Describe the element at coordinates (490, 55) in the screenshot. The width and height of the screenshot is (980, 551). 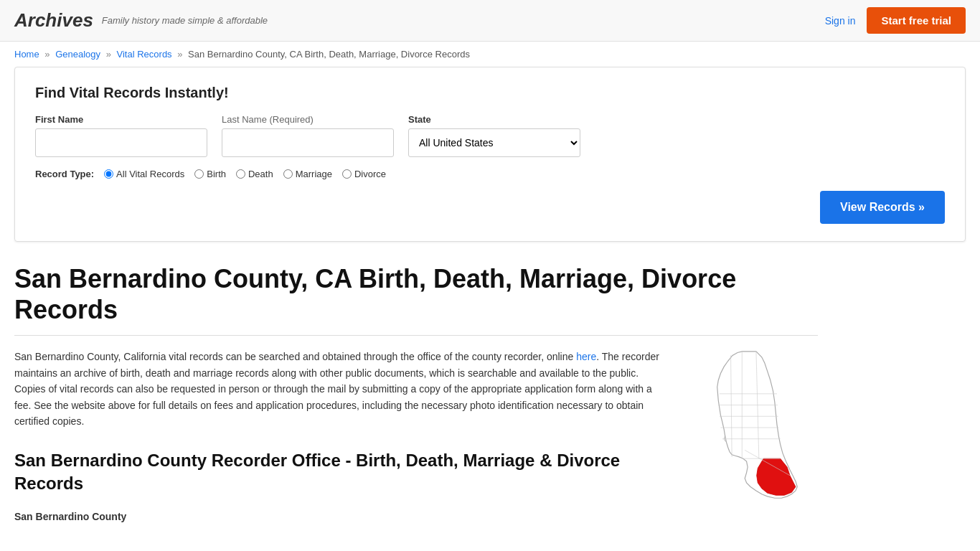
I see `breadcrumb: Home » Genealogy » Vital Records » San B…` at that location.